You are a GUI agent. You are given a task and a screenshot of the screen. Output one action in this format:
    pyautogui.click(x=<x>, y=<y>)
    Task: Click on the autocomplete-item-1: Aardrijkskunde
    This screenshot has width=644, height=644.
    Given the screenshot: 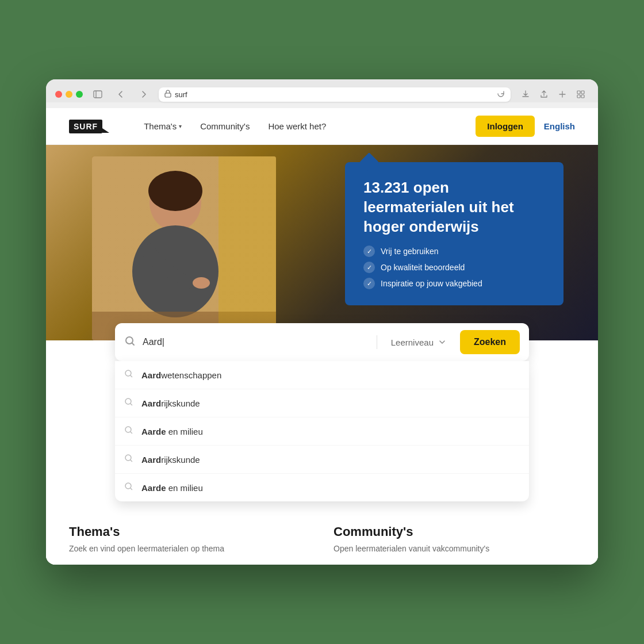 What is the action you would take?
    pyautogui.click(x=322, y=404)
    